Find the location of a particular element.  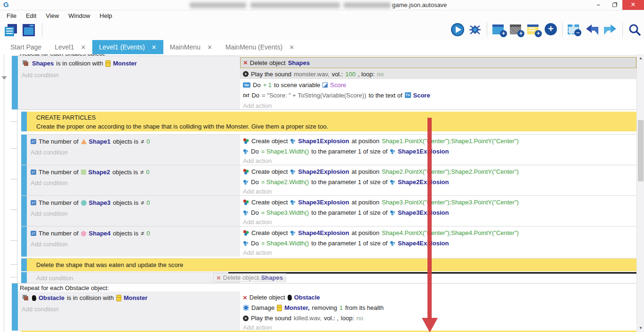

action-play-sound: Play the sound killed.wav, vol.: , loop:… is located at coordinates (438, 318).